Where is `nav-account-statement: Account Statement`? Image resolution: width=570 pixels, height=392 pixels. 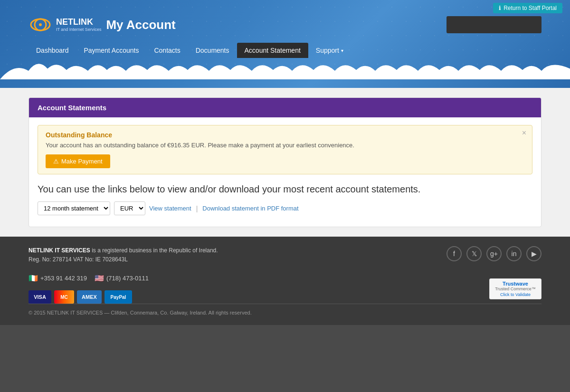
nav-account-statement: Account Statement is located at coordinates (273, 50).